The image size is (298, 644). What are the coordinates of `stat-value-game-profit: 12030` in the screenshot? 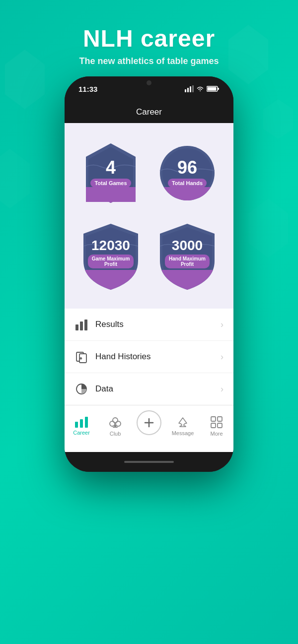 It's located at (111, 246).